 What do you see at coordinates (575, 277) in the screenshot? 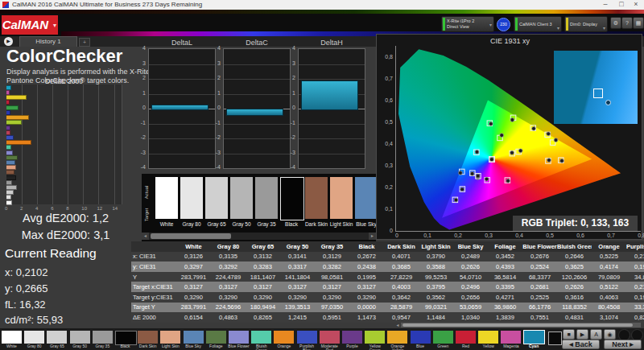
I see `table-cell: 120,2606` at bounding box center [575, 277].